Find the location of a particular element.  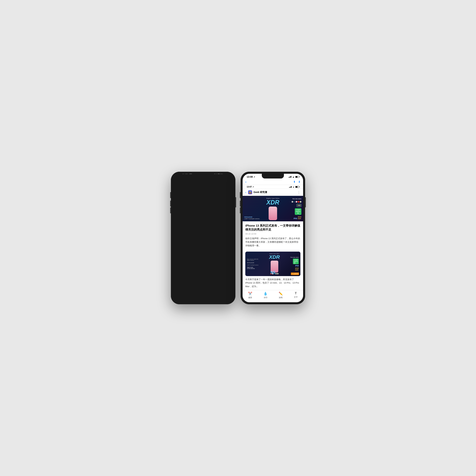

inner-status-time: 13:07 ↗ is located at coordinates (250, 187).